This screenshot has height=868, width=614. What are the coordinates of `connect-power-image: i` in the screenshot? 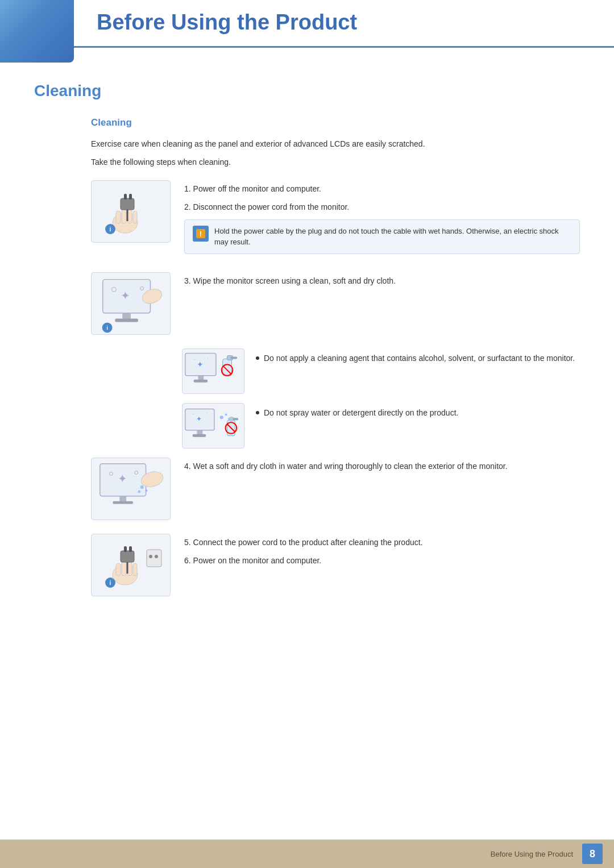 It's located at (131, 565).